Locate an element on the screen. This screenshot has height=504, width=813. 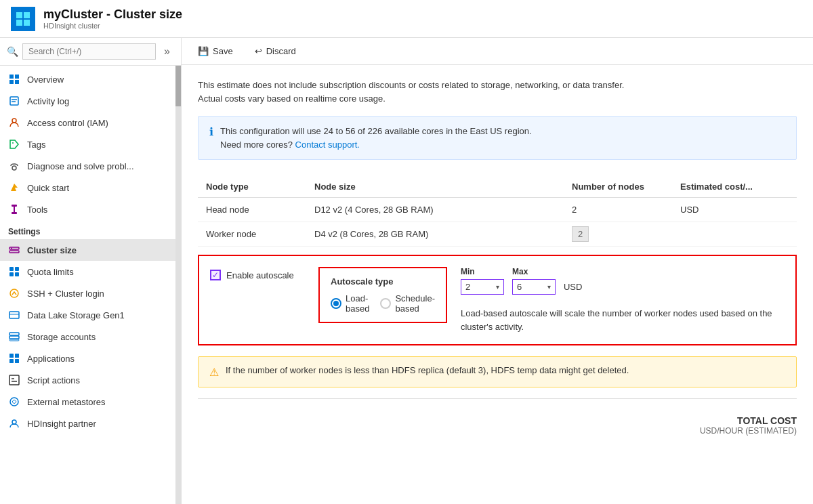
sidebar-item-activity-log: Activity log is located at coordinates (88, 101).